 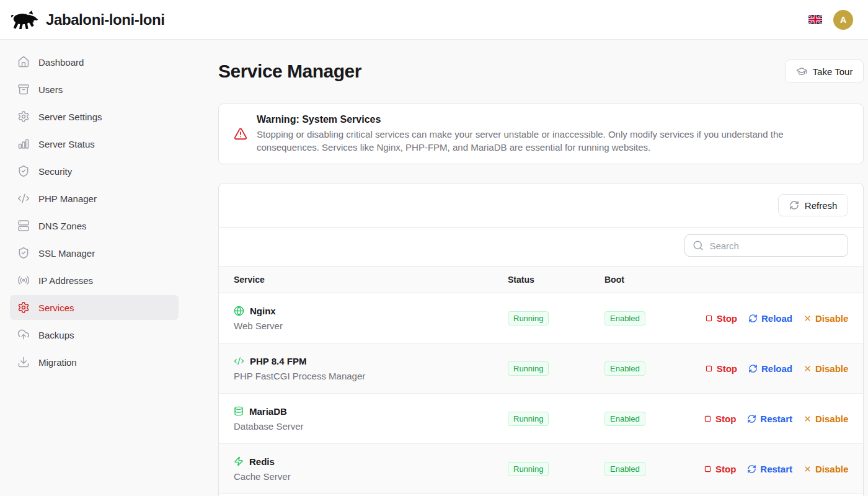 I want to click on server-stack-icon, so click(x=24, y=226).